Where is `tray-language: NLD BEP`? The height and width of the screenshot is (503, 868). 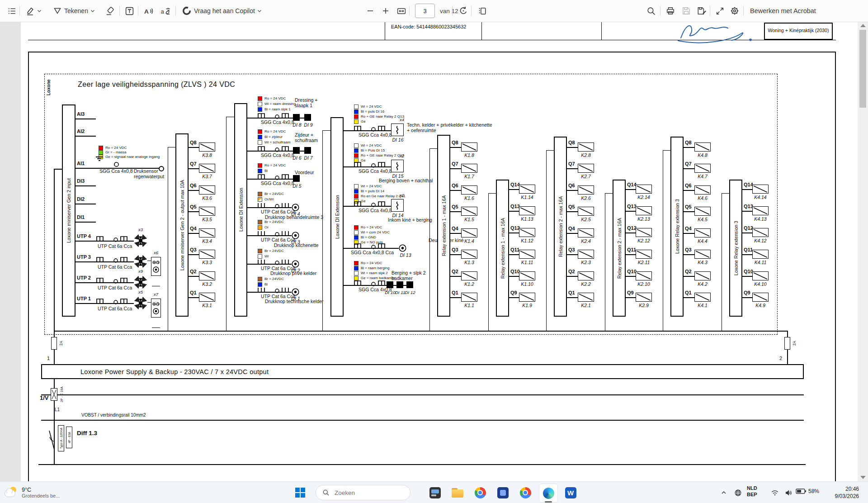
tray-language: NLD BEP is located at coordinates (752, 492).